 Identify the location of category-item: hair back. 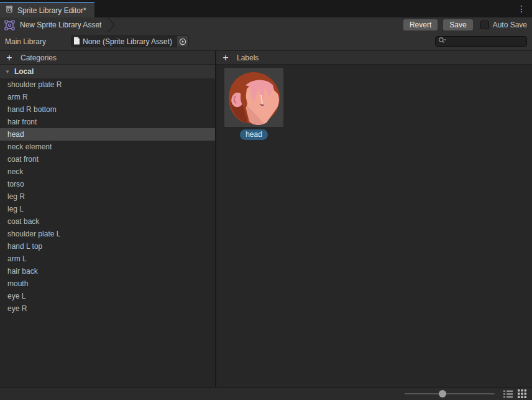
(108, 271).